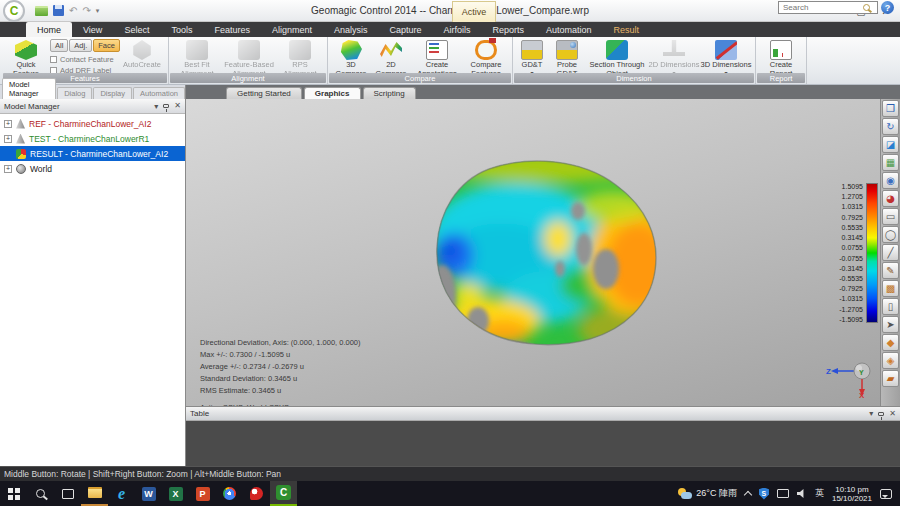 Image resolution: width=900 pixels, height=506 pixels. What do you see at coordinates (820, 494) in the screenshot?
I see `input-language-indicator: 英` at bounding box center [820, 494].